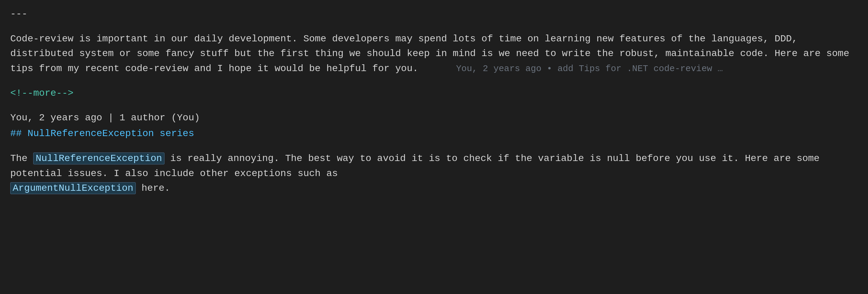 Image resolution: width=868 pixels, height=294 pixels. Describe the element at coordinates (434, 93) in the screenshot. I see `comment-tag: <!--more-->` at that location.